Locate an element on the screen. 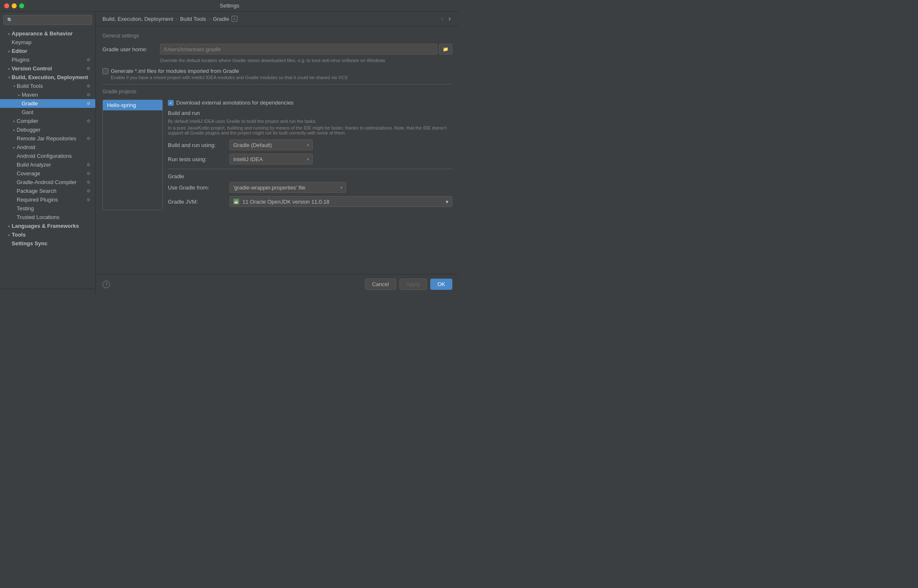 This screenshot has width=918, height=588. sidebar-item-compiler: Compiler ⚙ is located at coordinates (47, 121).